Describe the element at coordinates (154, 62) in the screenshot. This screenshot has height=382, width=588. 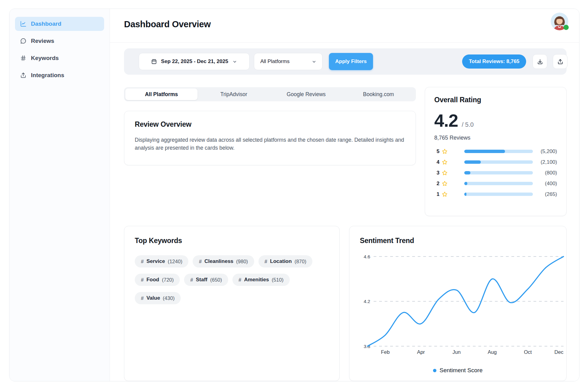
I see `calendar-icon` at that location.